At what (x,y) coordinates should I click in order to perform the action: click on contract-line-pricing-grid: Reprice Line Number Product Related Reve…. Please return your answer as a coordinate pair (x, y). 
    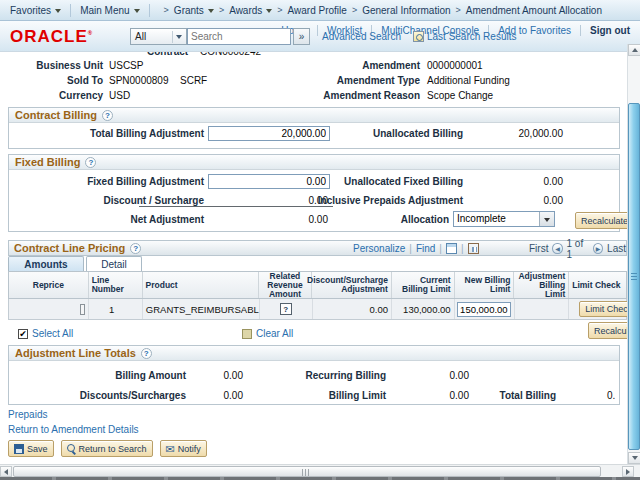
    Looking at the image, I should click on (318, 296).